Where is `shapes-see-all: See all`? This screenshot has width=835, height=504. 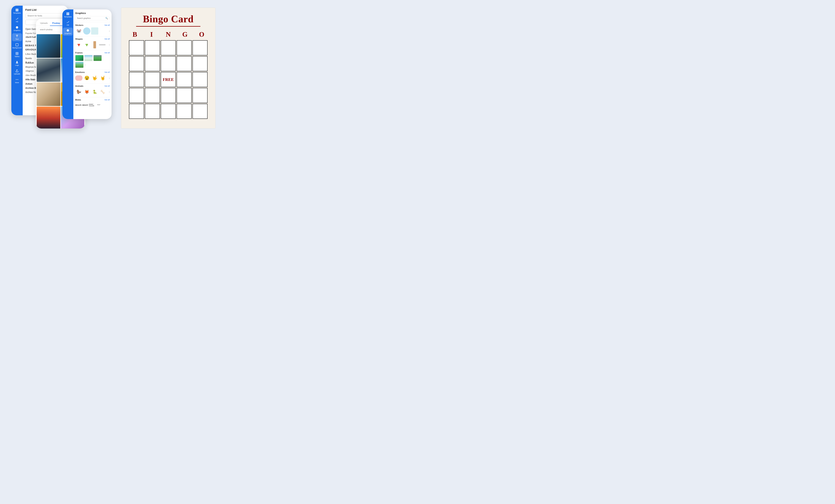 shapes-see-all: See all is located at coordinates (107, 39).